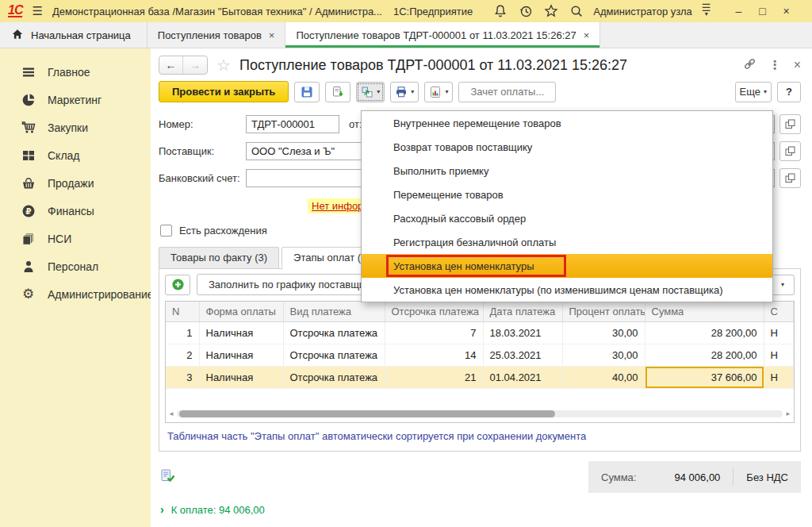 Image resolution: width=812 pixels, height=527 pixels. I want to click on fill-by-supplier-schedule-button: Заполнить по графику поставщика, so click(292, 284).